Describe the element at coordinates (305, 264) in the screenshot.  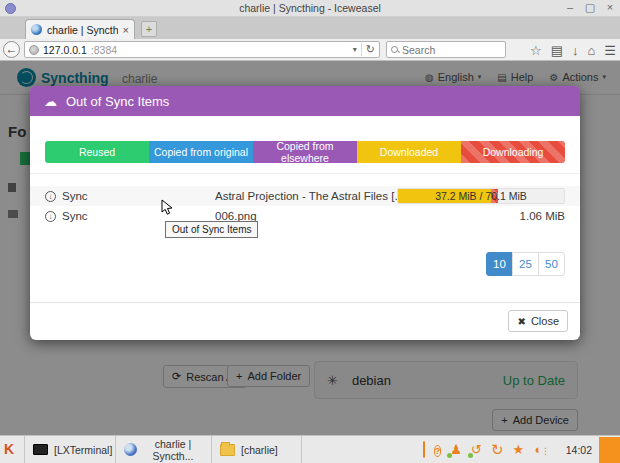
I see `pagination: 10 25 50` at that location.